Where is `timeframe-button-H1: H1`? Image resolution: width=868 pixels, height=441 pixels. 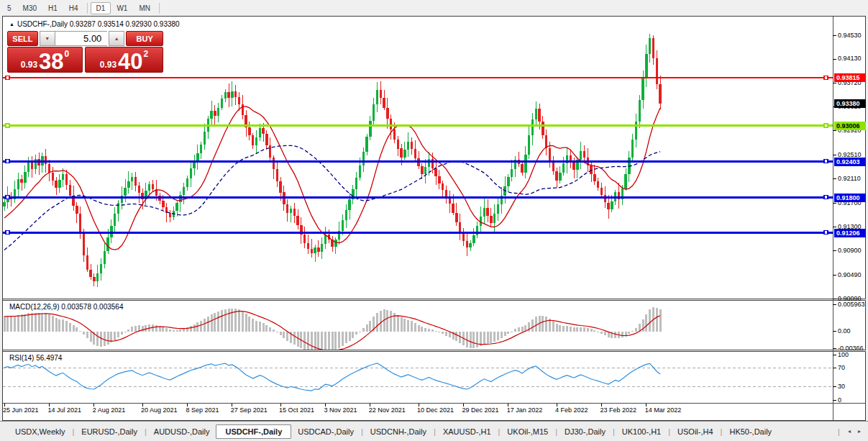
timeframe-button-H1: H1 is located at coordinates (53, 9).